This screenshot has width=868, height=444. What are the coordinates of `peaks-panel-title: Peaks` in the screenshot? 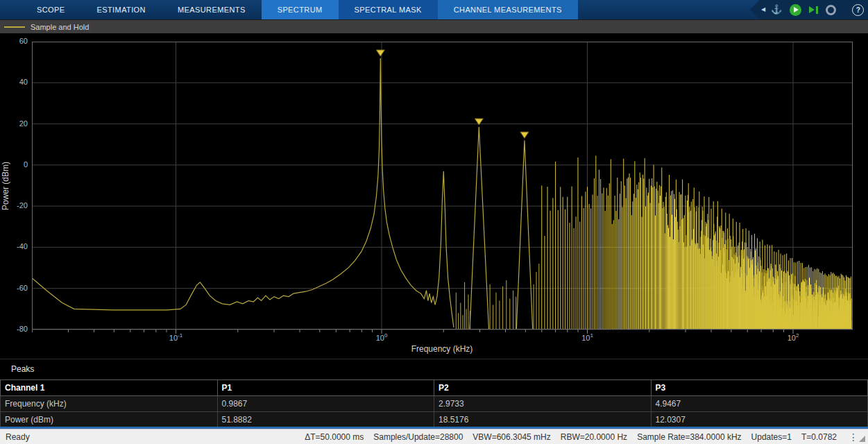 It's located at (22, 369).